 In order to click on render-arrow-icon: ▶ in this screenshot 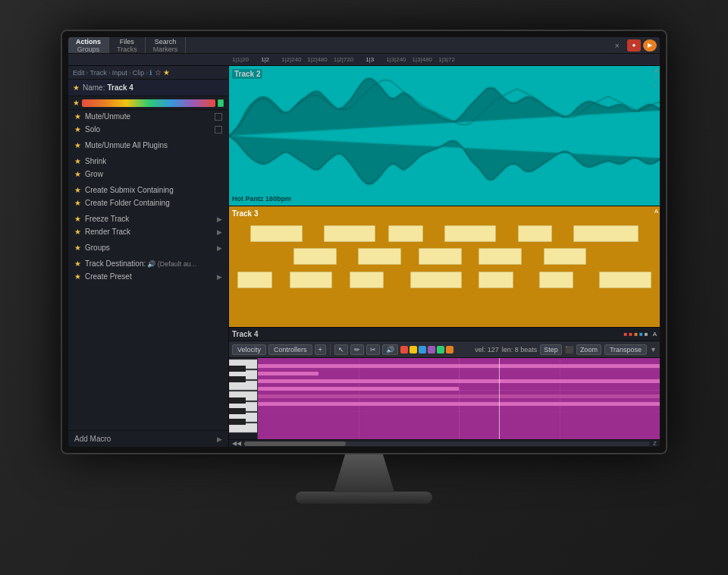, I will do `click(220, 232)`.